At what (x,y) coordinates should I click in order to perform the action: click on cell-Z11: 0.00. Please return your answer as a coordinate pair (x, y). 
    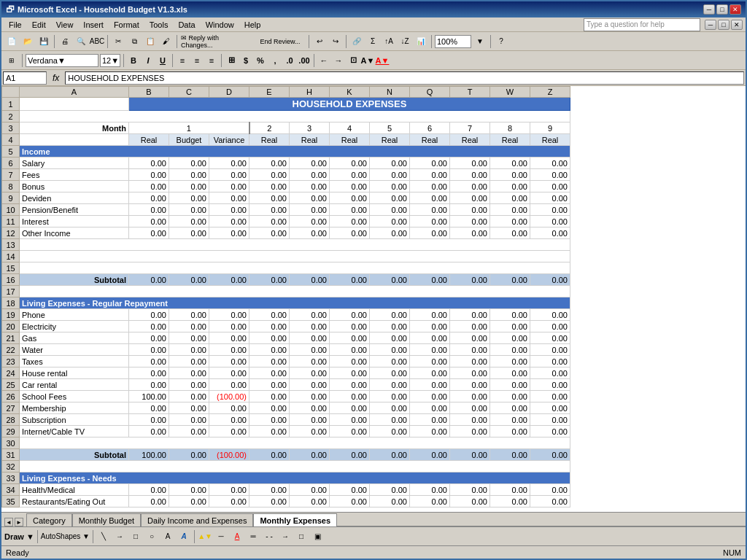
    Looking at the image, I should click on (550, 222).